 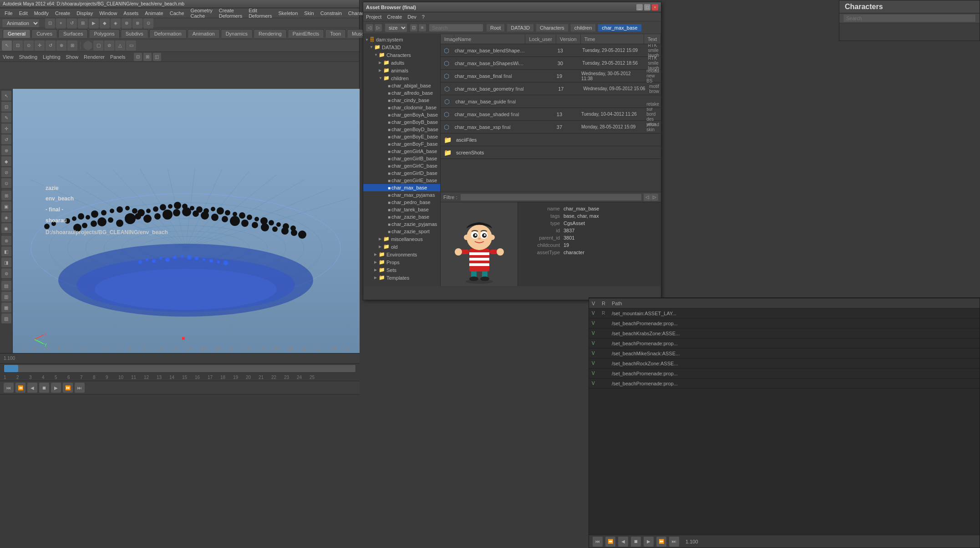 What do you see at coordinates (423, 17) in the screenshot?
I see `ab-menu-help: ?` at bounding box center [423, 17].